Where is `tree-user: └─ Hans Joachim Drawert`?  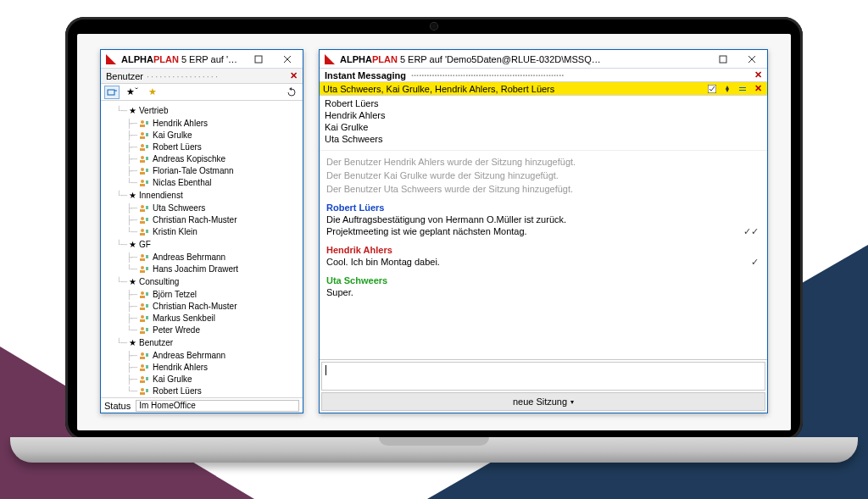
tree-user: └─ Hans Joachim Drawert is located at coordinates (203, 269).